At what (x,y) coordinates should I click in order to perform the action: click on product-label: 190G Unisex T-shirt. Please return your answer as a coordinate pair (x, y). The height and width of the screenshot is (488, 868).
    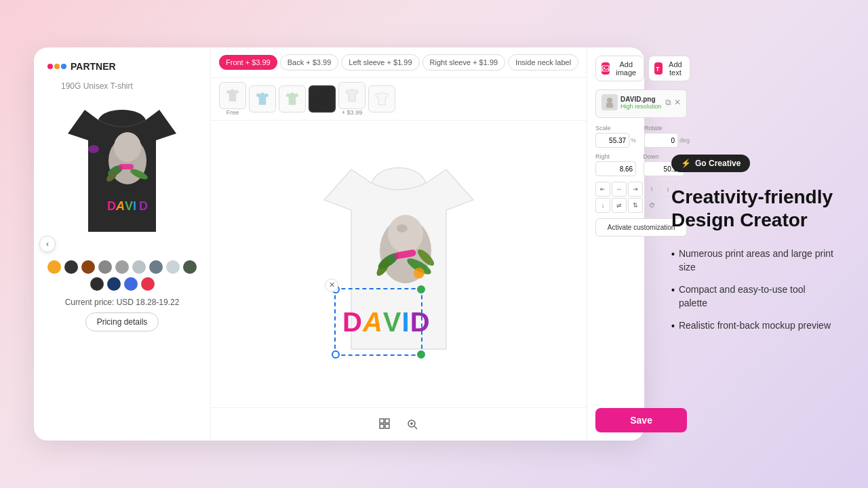
    Looking at the image, I should click on (97, 86).